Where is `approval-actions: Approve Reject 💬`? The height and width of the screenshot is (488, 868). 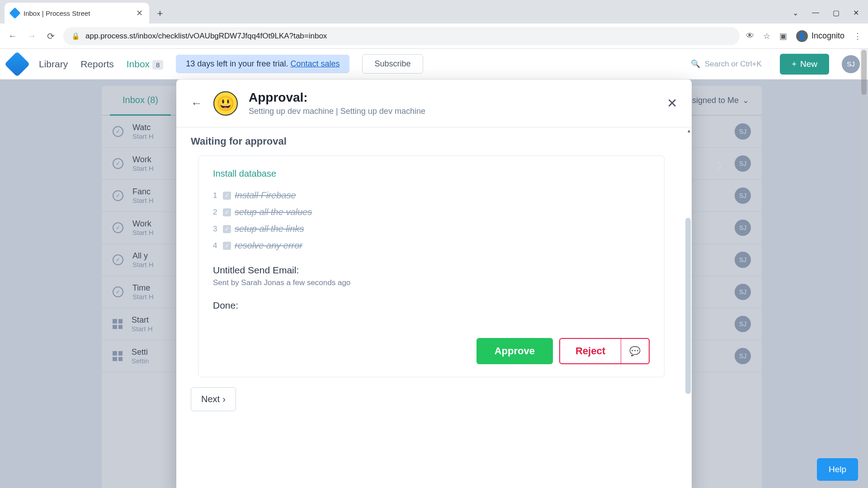 approval-actions: Approve Reject 💬 is located at coordinates (431, 347).